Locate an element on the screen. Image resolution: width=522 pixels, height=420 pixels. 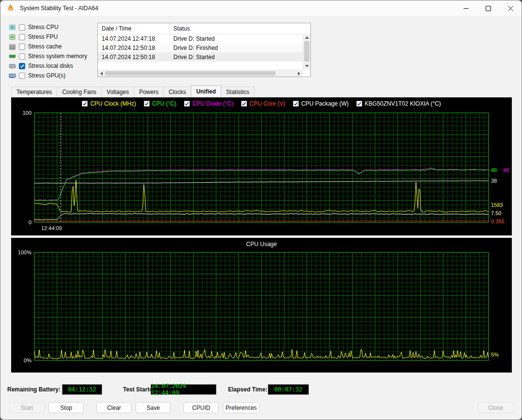
stress-option-cache: Stress cache is located at coordinates (47, 47).